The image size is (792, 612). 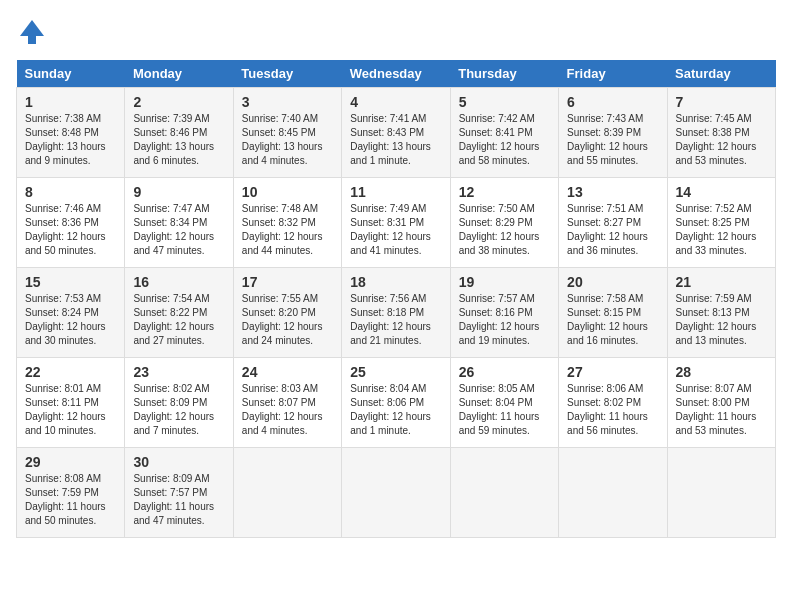 I want to click on calendar-cell: 30 Sunrise: 8:09 AM Sunset: 7:57 PM Dayl…, so click(x=179, y=493).